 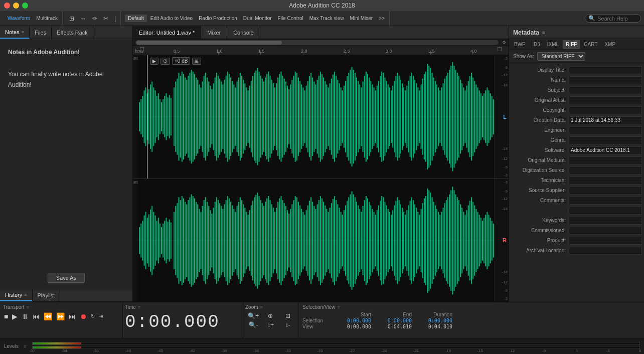 What do you see at coordinates (544, 32) in the screenshot?
I see `metadata-menu-icon: ≡` at bounding box center [544, 32].